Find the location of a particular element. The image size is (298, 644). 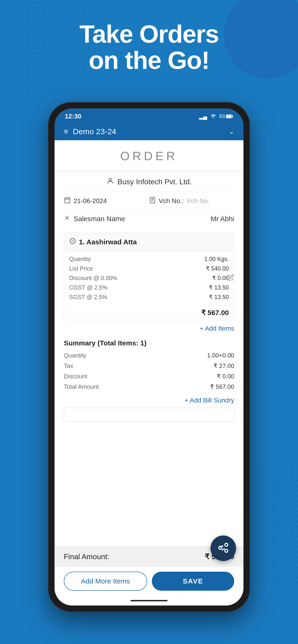

add-bill-sundry-button: + Add Bill Sundry is located at coordinates (209, 400).